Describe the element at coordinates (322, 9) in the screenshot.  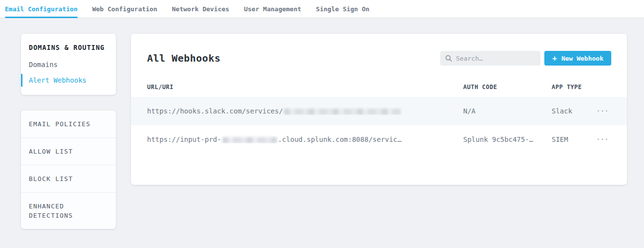
I see `top-nav-bar: Email Configuration Web Configuration Ne…` at that location.